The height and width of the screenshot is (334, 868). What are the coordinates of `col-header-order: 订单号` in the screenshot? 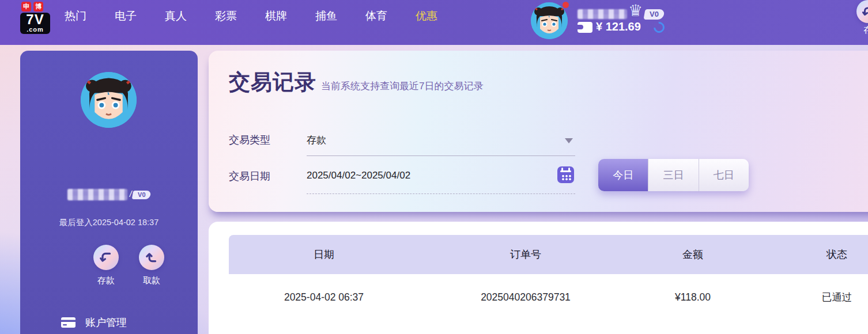 It's located at (526, 255).